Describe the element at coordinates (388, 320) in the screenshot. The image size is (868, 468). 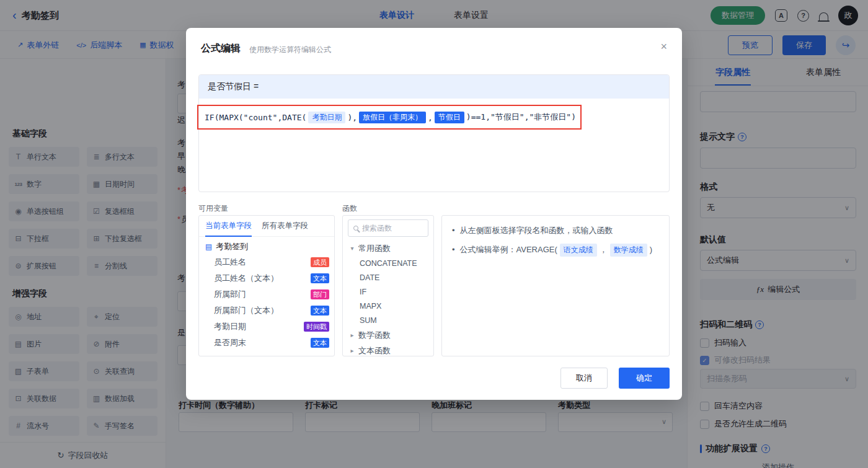
I see `function-item-sum: SUM` at that location.